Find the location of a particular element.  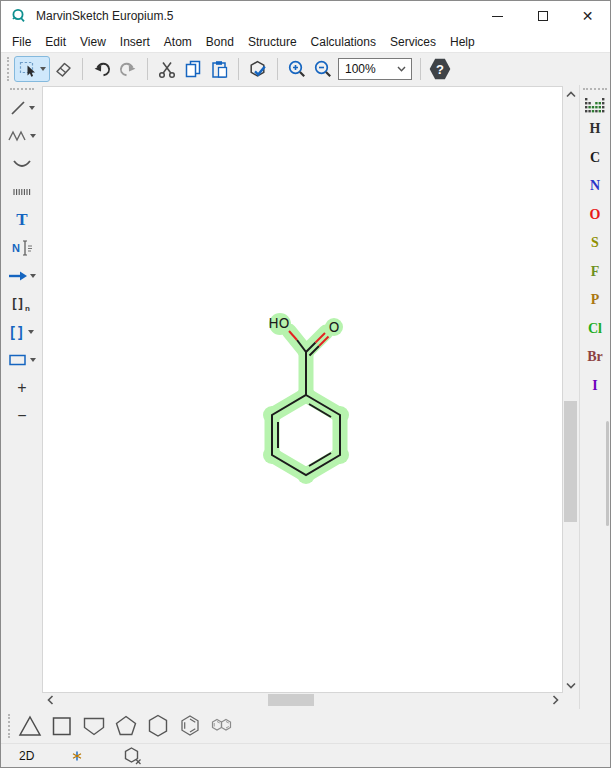

element-o-button: O is located at coordinates (595, 216).